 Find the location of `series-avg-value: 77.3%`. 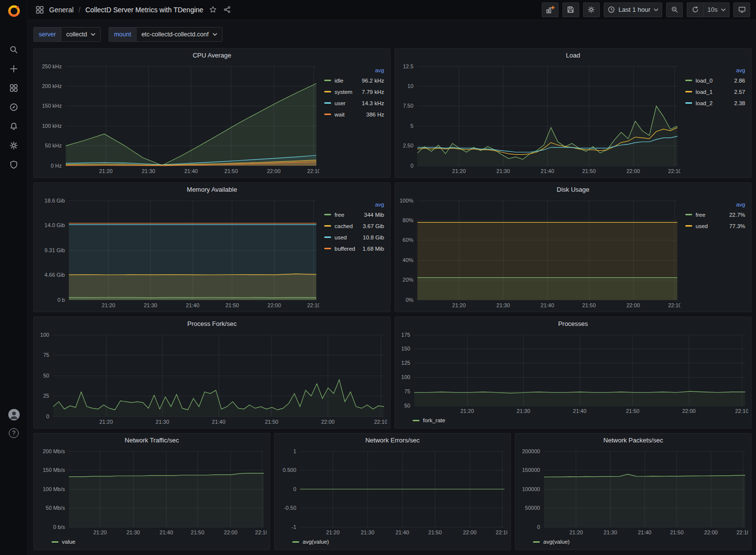

series-avg-value: 77.3% is located at coordinates (737, 226).